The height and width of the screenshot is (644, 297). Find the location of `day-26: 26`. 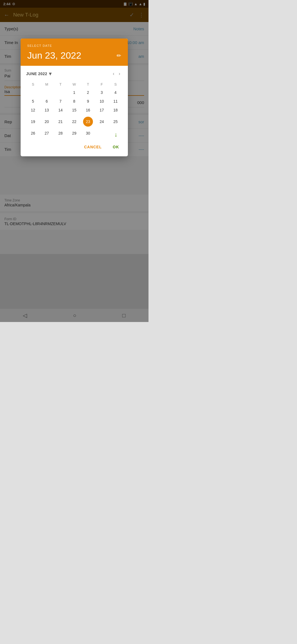

day-26: 26 is located at coordinates (33, 133).